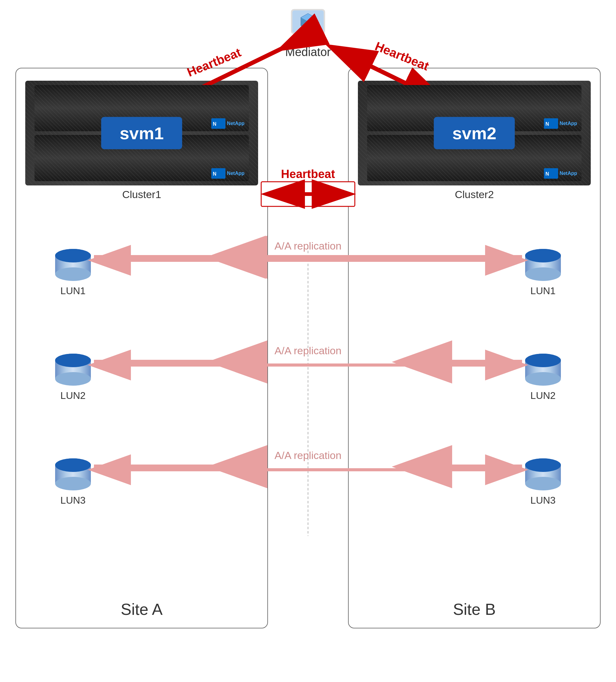  What do you see at coordinates (543, 396) in the screenshot?
I see `lun2-b-label: LUN2` at bounding box center [543, 396].